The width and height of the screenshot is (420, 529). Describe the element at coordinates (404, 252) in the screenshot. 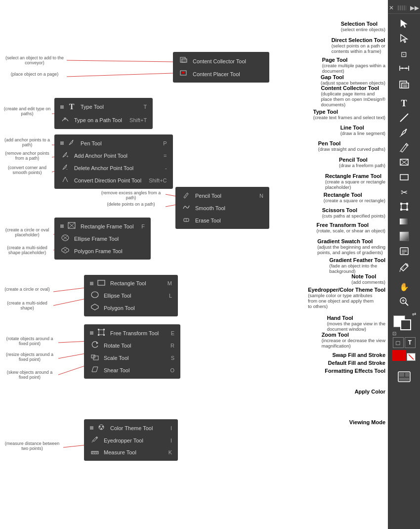

I see `note-tool-btn` at that location.